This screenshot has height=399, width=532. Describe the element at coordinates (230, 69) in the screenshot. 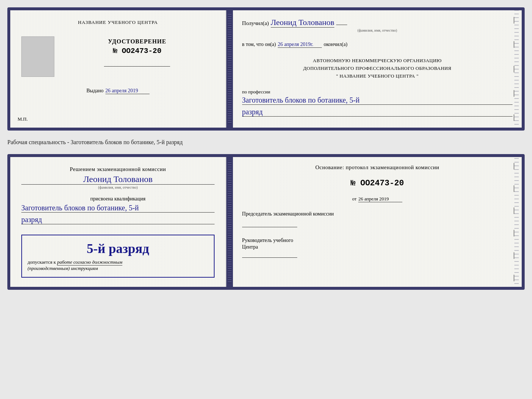

I see `top-spine` at that location.